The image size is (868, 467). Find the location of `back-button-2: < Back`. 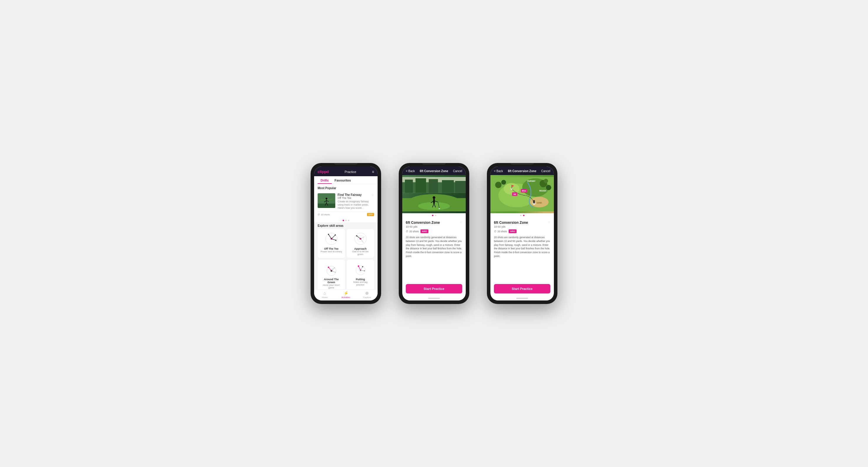

back-button-2: < Back is located at coordinates (410, 171).